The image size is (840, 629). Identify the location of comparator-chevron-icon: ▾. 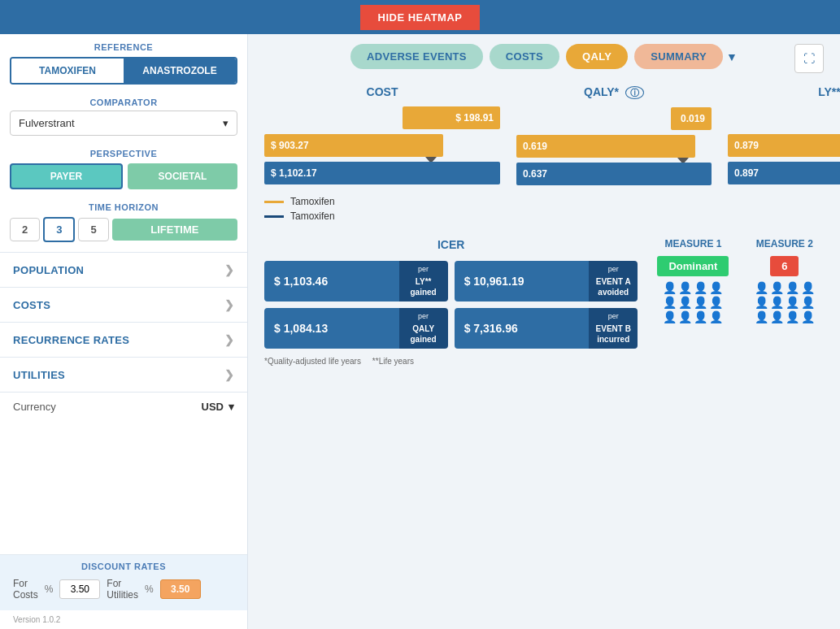
(226, 124).